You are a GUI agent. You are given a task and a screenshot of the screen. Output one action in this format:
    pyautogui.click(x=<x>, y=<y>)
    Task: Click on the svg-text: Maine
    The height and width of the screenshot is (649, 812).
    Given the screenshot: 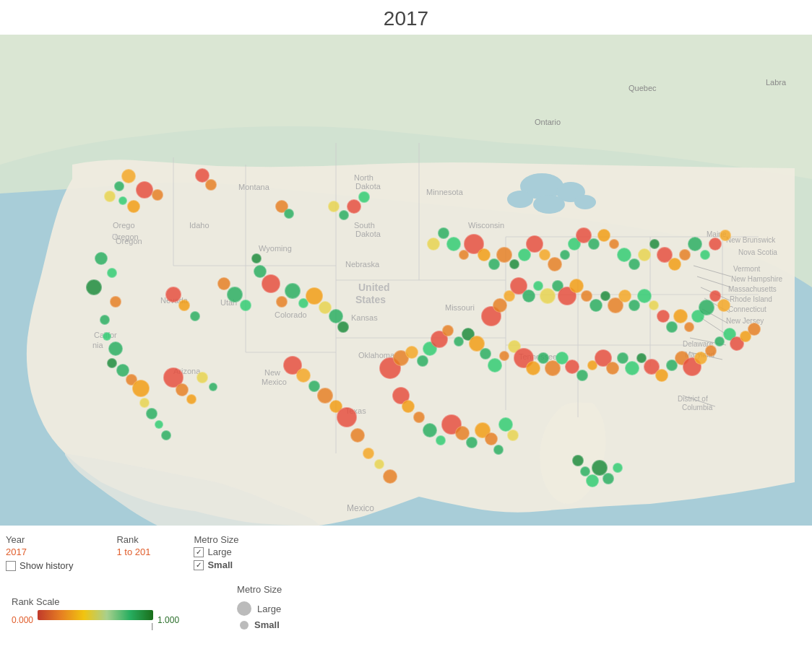 What is the action you would take?
    pyautogui.click(x=717, y=234)
    